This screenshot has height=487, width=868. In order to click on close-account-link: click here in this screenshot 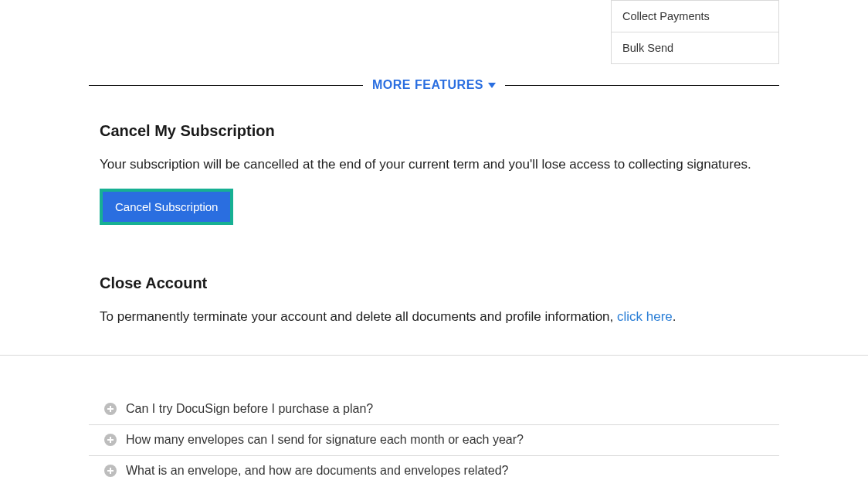, I will do `click(645, 317)`.